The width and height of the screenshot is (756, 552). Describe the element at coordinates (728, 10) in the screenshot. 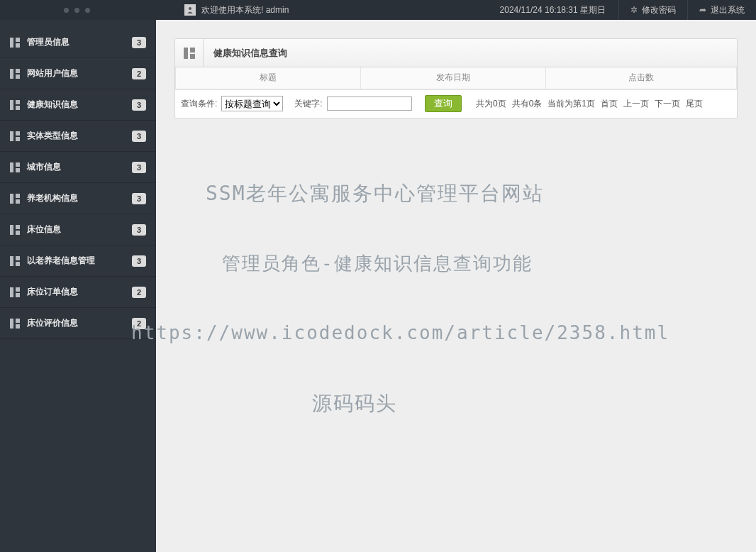

I see `logout-label: 退出系统` at that location.